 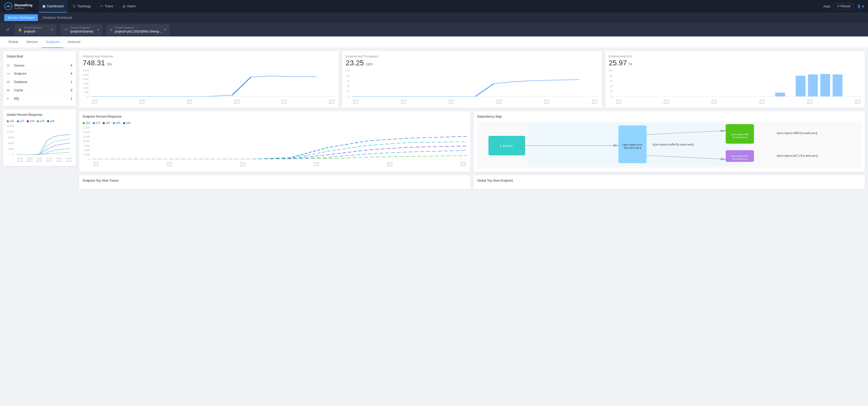 What do you see at coordinates (844, 6) in the screenshot?
I see `nav-right: Auto ↺ Reload 👤 ▾` at bounding box center [844, 6].